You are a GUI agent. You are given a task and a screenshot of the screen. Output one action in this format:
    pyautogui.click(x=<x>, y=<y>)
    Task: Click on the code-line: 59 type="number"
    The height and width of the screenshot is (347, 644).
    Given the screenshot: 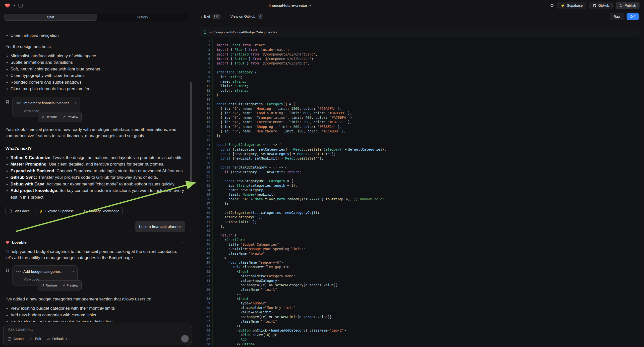 What is the action you would take?
    pyautogui.click(x=420, y=303)
    